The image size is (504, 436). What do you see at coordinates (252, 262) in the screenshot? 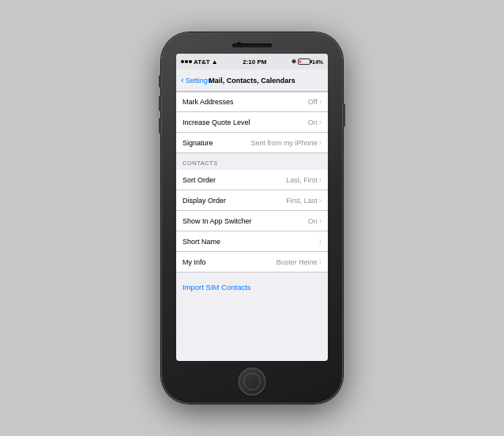
I see `list-item: My Info Buster Heine ›` at bounding box center [252, 262].